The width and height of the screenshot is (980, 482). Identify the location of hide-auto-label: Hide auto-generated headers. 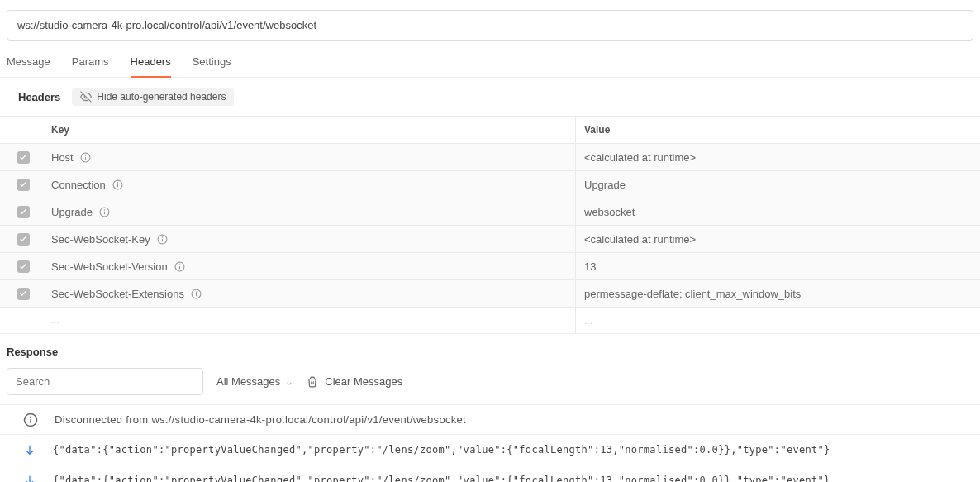
(161, 97).